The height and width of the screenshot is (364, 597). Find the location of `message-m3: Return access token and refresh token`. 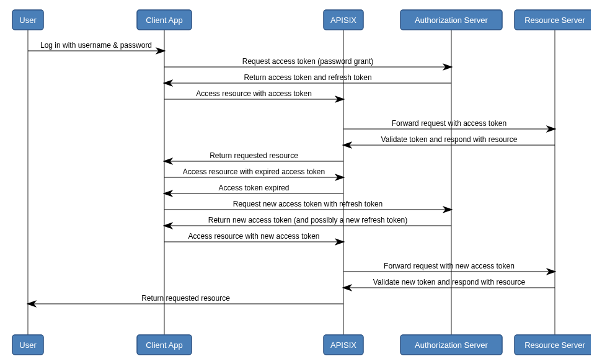

message-m3: Return access token and refresh token is located at coordinates (307, 78).